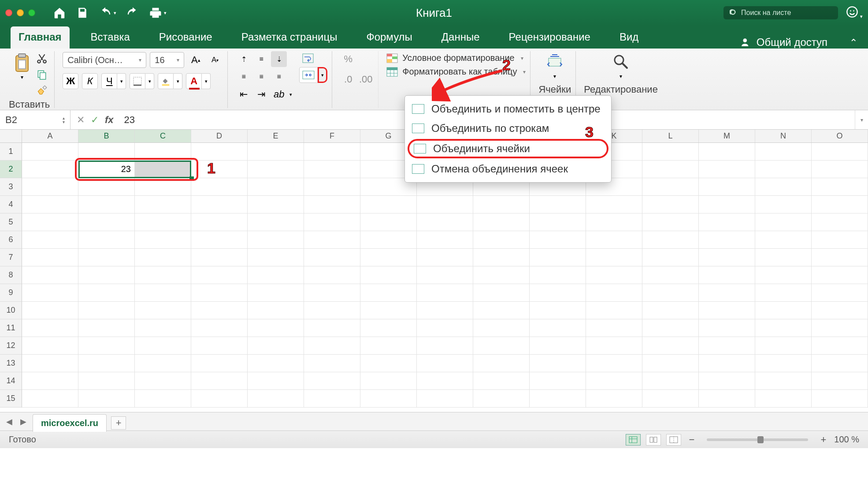 This screenshot has width=868, height=479. I want to click on zoom-slider, so click(757, 440).